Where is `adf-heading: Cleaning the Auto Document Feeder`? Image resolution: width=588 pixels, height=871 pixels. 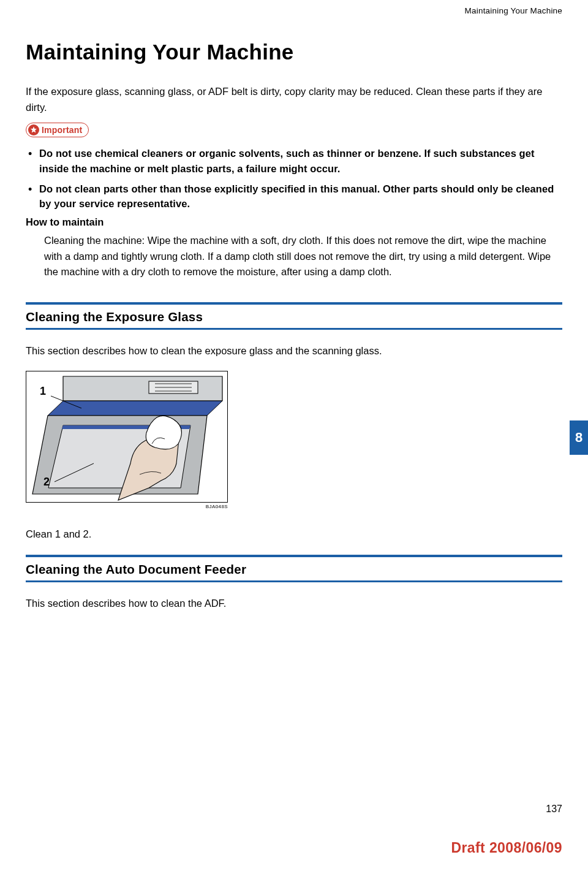 adf-heading: Cleaning the Auto Document Feeder is located at coordinates (294, 569).